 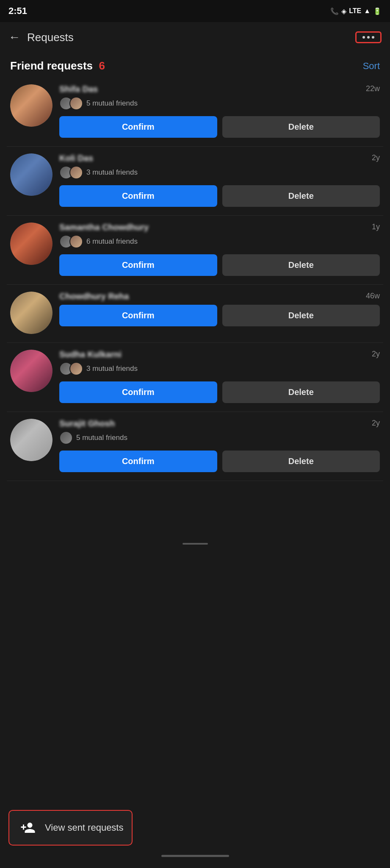 I want to click on mutual-friends-5: 3 mutual friends, so click(x=219, y=369).